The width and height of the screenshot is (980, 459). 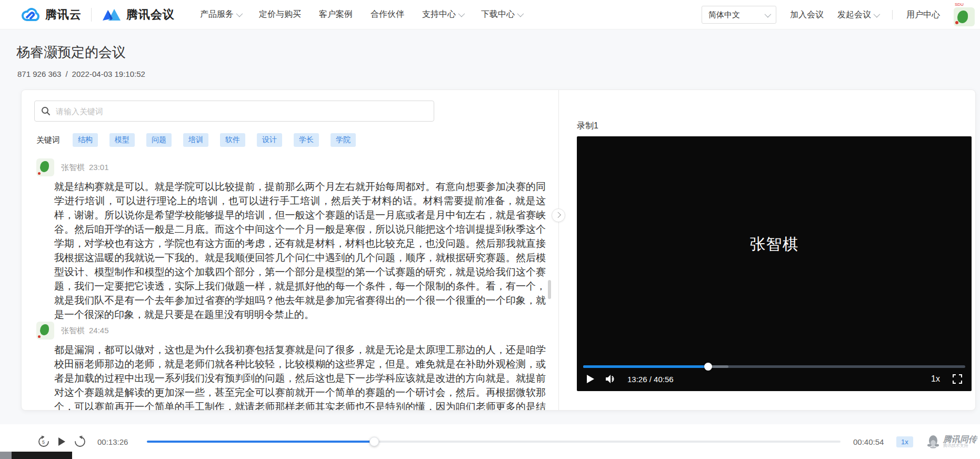 What do you see at coordinates (739, 15) in the screenshot?
I see `language-select: 简体中文` at bounding box center [739, 15].